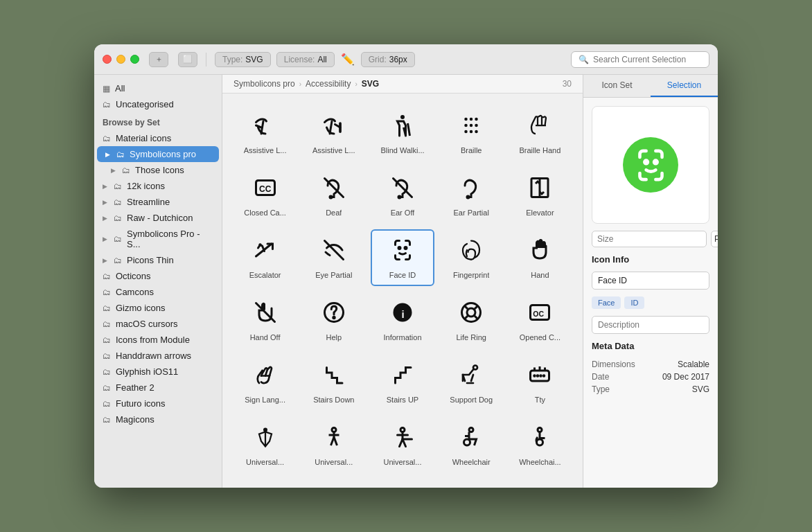 The height and width of the screenshot is (532, 812). What do you see at coordinates (685, 86) in the screenshot?
I see `tab-selection: Selection` at bounding box center [685, 86].